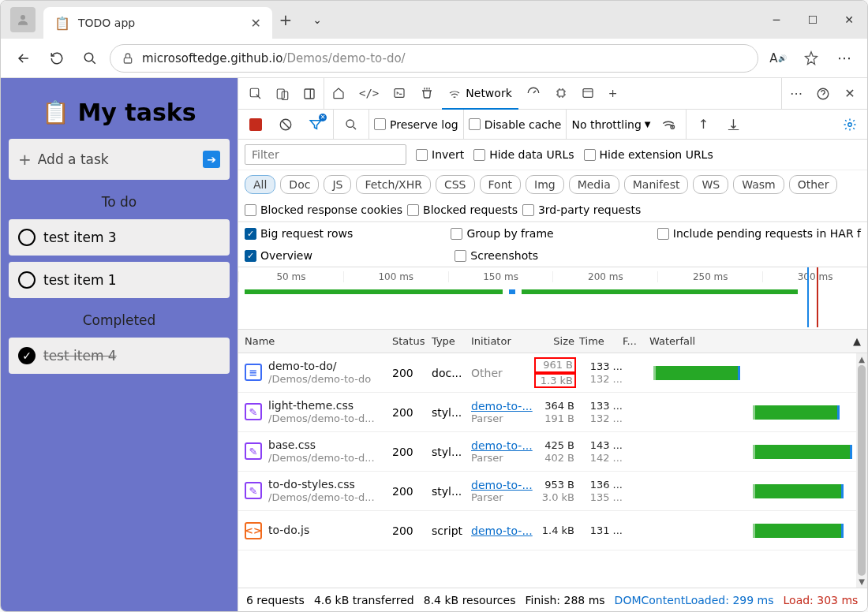  Describe the element at coordinates (90, 58) in the screenshot. I see `search-button` at that location.